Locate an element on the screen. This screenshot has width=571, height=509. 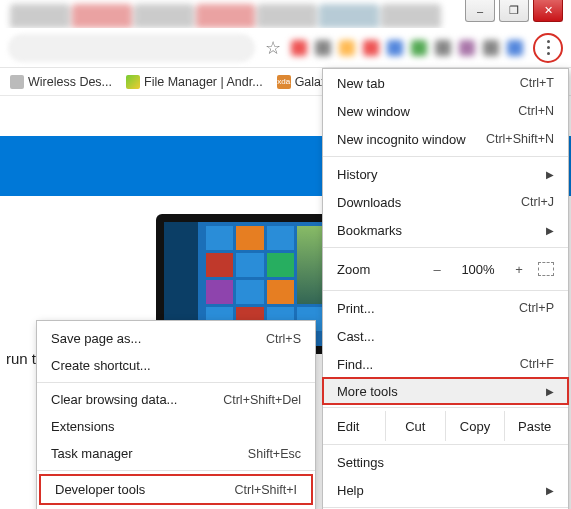
kebab-icon is located at coordinates (548, 48).